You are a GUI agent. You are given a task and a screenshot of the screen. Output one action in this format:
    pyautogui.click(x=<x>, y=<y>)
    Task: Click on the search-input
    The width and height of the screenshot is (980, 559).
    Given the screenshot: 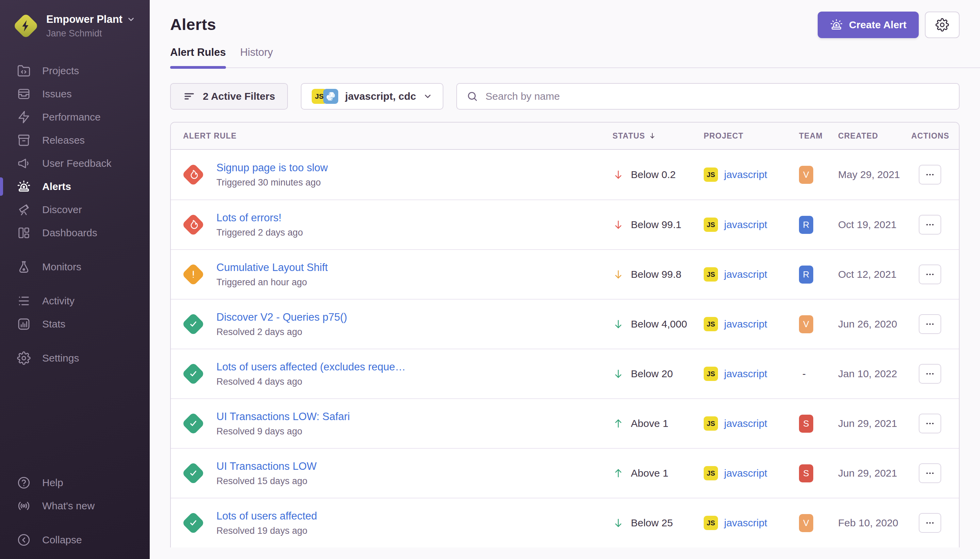 What is the action you would take?
    pyautogui.click(x=718, y=96)
    